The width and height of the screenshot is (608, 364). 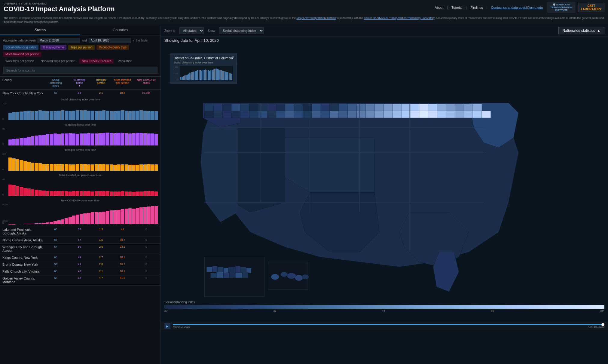 I want to click on chart-sdi-title: Social distancing index over time, so click(x=80, y=99).